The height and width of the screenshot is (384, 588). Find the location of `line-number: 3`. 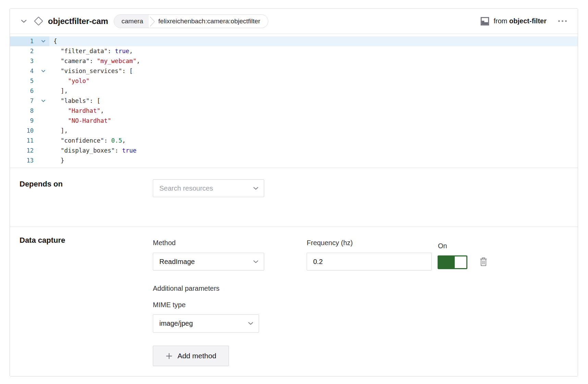

line-number: 3 is located at coordinates (22, 61).